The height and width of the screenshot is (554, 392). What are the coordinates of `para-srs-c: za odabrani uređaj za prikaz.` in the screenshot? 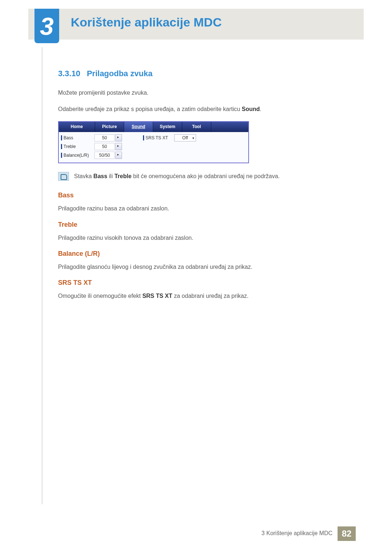 It's located at (211, 296).